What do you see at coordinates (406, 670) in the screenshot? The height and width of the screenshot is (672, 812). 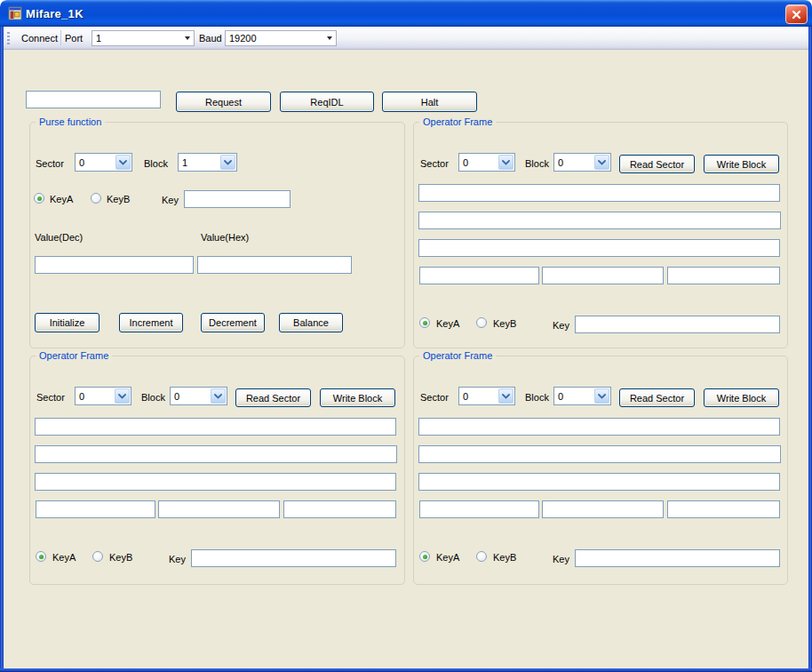 I see `window-border-bottom` at bounding box center [406, 670].